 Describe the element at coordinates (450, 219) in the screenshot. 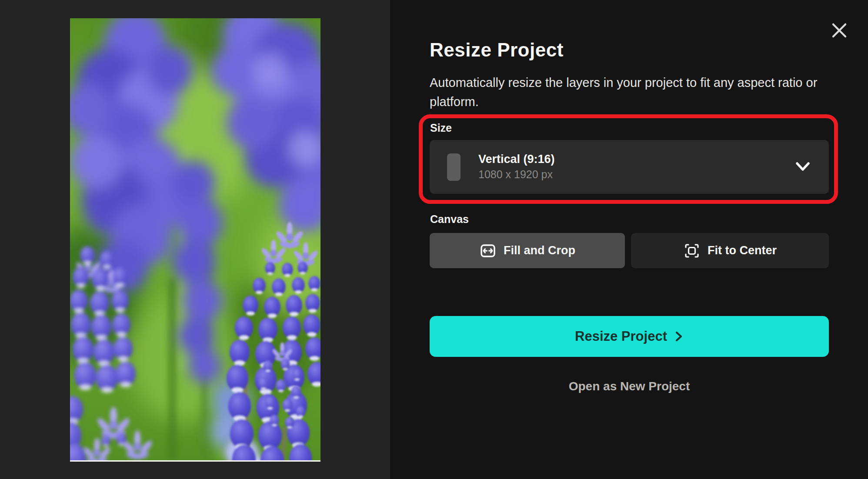

I see `canvas-section-label: Canvas` at that location.